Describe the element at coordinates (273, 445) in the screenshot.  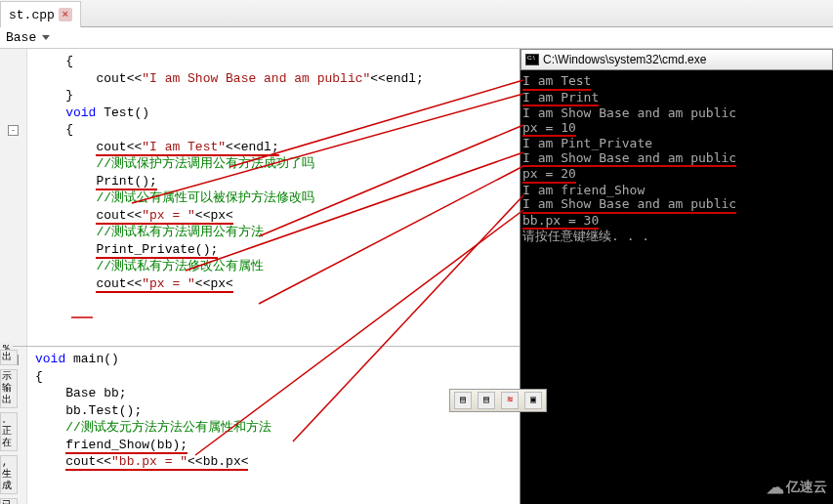
I see `code-line: friend_Show(bb);` at that location.